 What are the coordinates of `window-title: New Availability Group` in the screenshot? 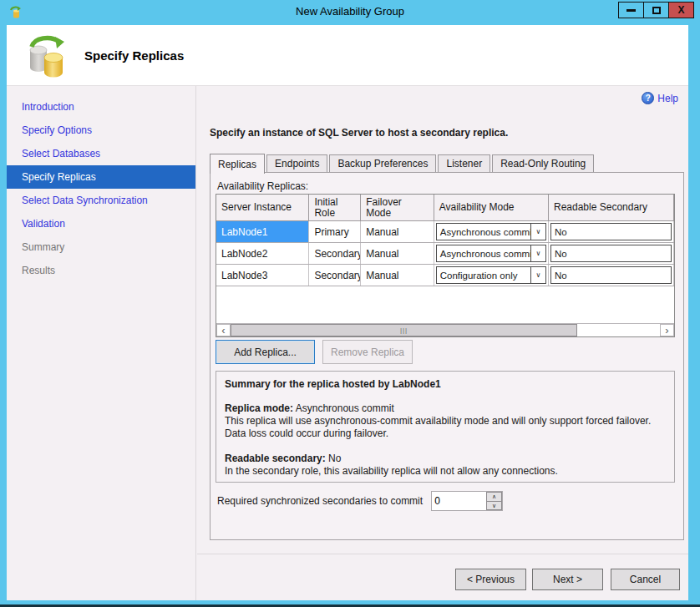 It's located at (350, 12).